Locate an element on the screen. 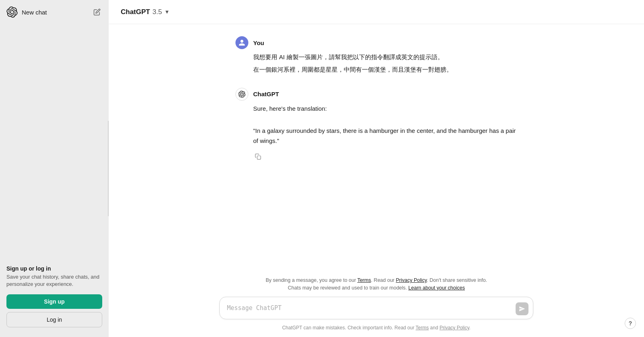 This screenshot has height=337, width=644. gpt-avatar is located at coordinates (242, 94).